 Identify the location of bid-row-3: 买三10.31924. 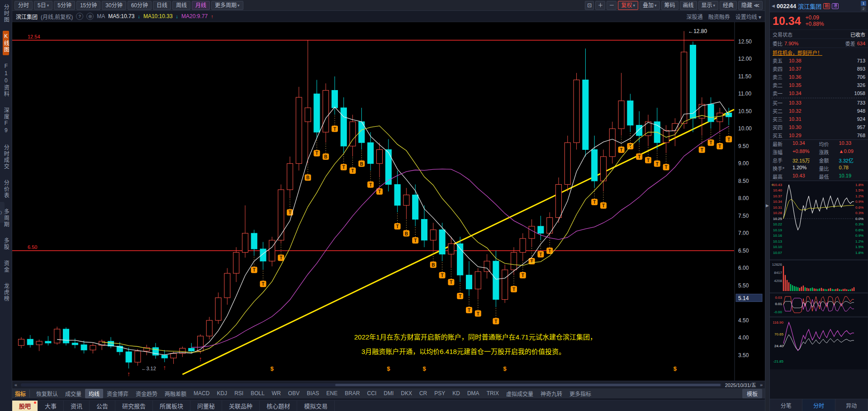
(819, 119).